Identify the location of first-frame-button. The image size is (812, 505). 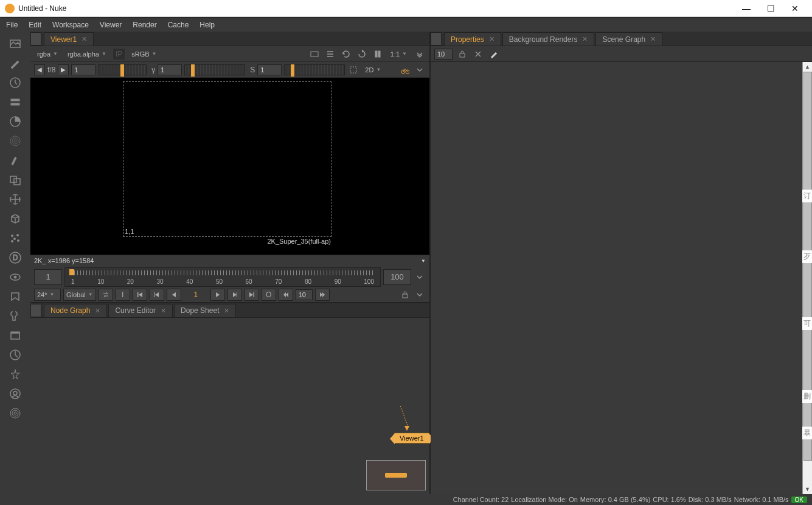
(140, 295).